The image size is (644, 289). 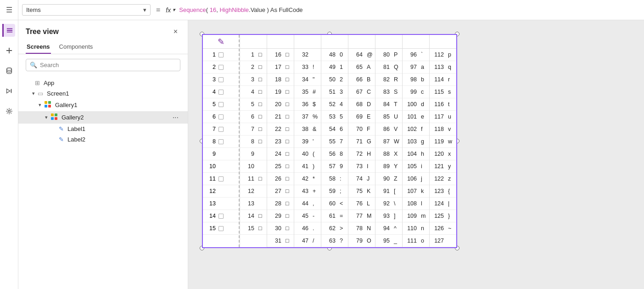 What do you see at coordinates (451, 67) in the screenshot?
I see `ascii-char: q` at bounding box center [451, 67].